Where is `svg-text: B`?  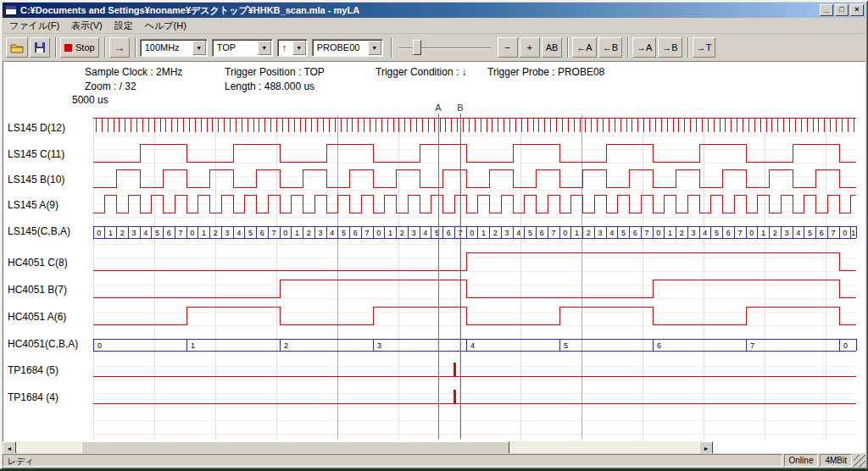 svg-text: B is located at coordinates (459, 108).